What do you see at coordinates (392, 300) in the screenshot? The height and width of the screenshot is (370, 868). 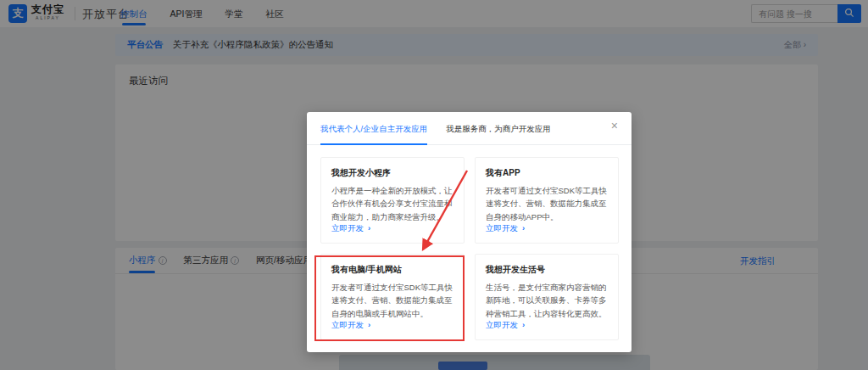 I see `card-description: 开发者可通过支付宝SDK等工具快速将支付、营销、数据能力集成至自身的电脑或手机网…` at bounding box center [392, 300].